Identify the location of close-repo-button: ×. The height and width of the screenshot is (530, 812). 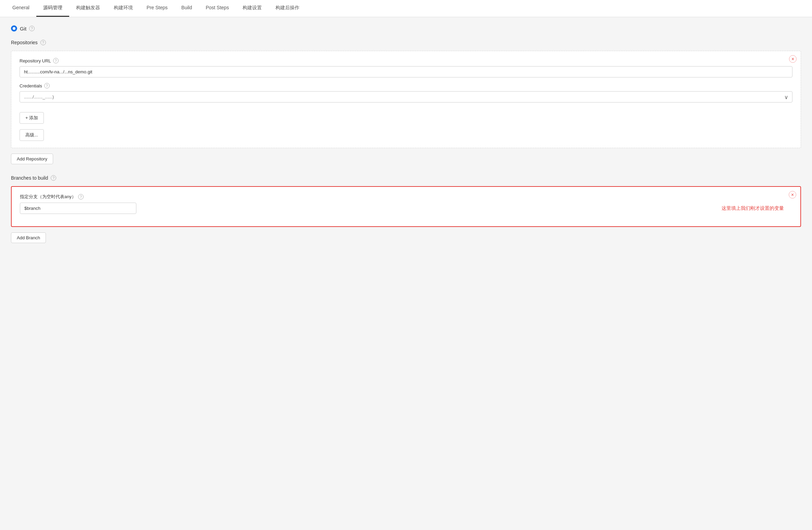
(793, 59).